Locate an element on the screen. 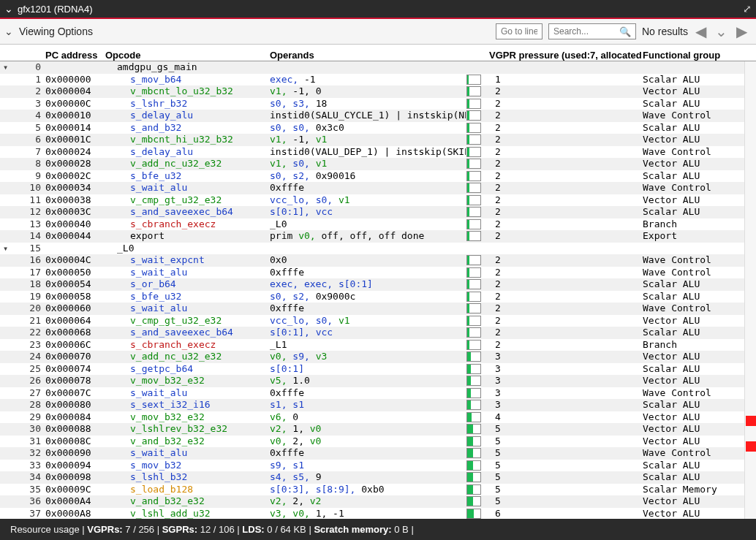 The image size is (756, 540). disasm-row: 70x000024s_delay_aluinstid0(VALU_DEP_1) … is located at coordinates (378, 152).